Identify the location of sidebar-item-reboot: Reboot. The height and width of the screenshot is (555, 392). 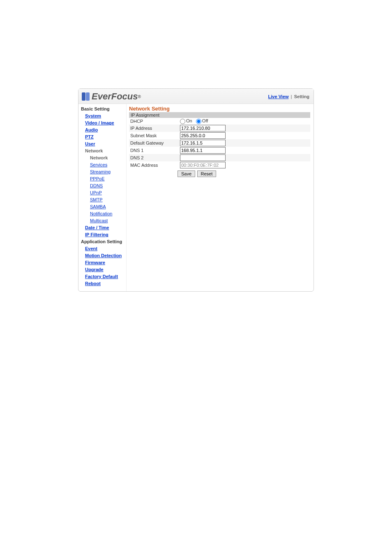
(103, 283).